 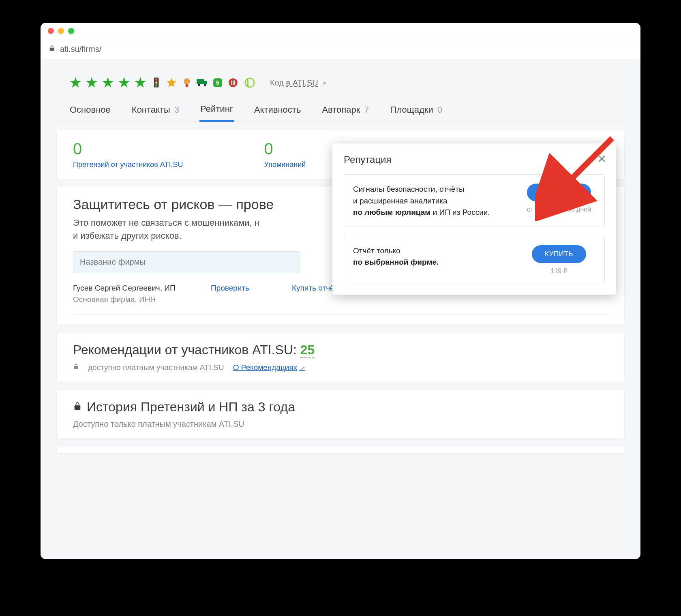 What do you see at coordinates (302, 83) in the screenshot?
I see `ati-code-link: в ATI.SU` at bounding box center [302, 83].